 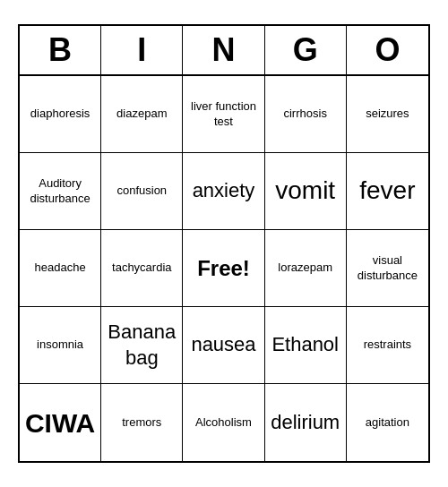 I want to click on bingo-cell: nausea, so click(x=224, y=346).